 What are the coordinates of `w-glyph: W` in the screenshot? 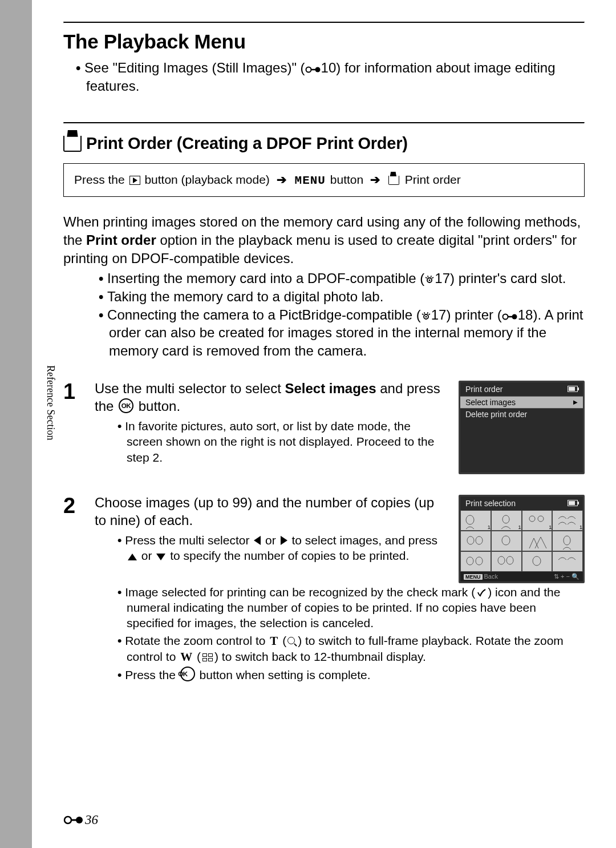 It's located at (186, 657).